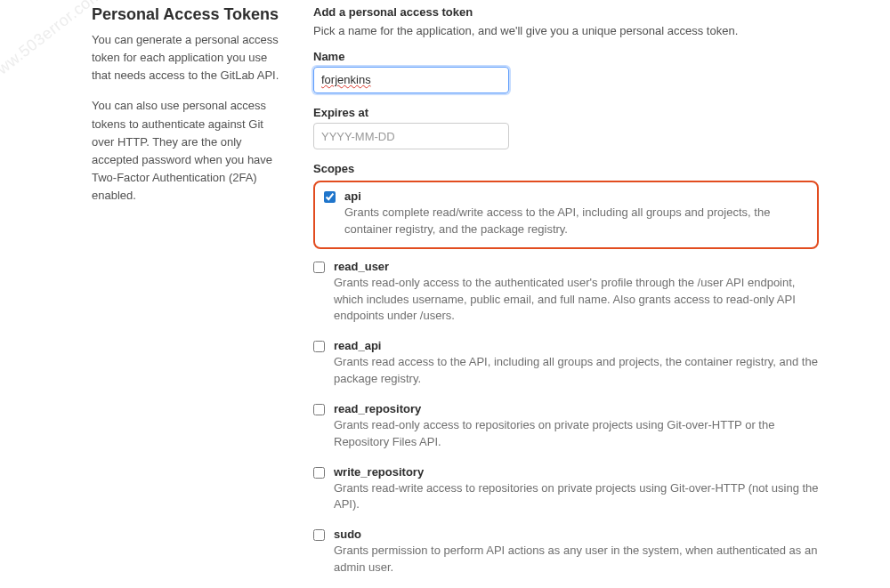 The width and height of the screenshot is (890, 588). What do you see at coordinates (577, 345) in the screenshot?
I see `scope-name-label: read_api` at bounding box center [577, 345].